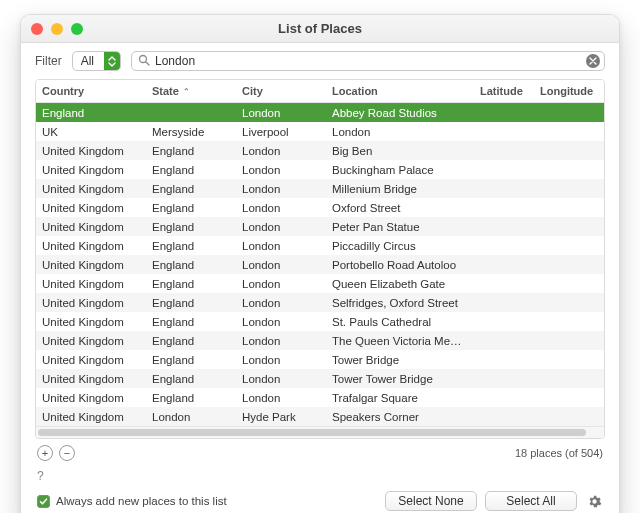 The height and width of the screenshot is (513, 640). I want to click on help-button: ?, so click(40, 476).